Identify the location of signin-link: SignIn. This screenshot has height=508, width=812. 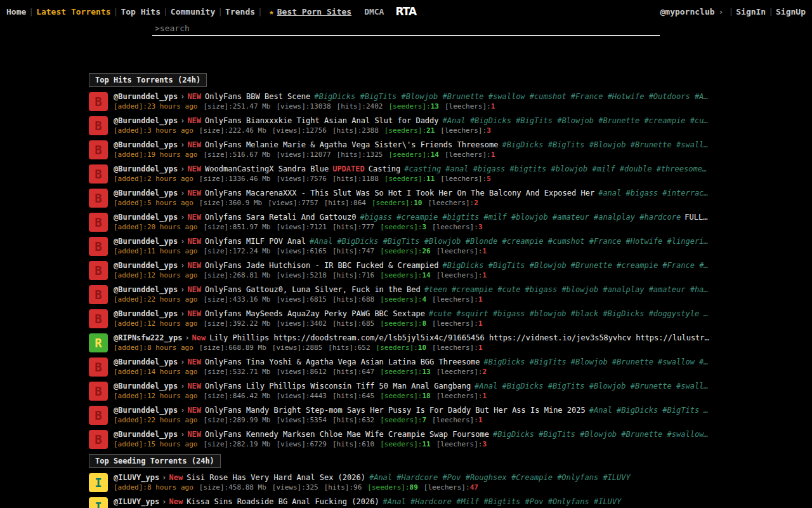
(751, 11).